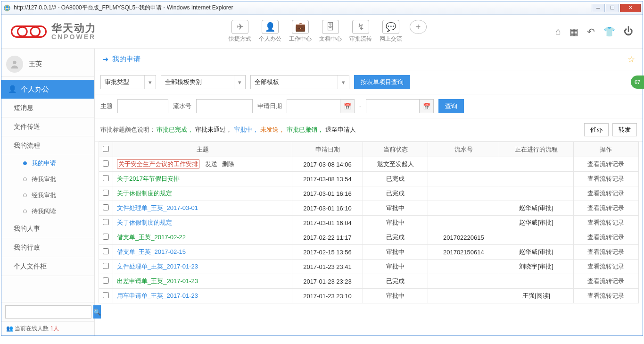 The image size is (644, 344). What do you see at coordinates (393, 106) in the screenshot?
I see `date-to-input` at bounding box center [393, 106].